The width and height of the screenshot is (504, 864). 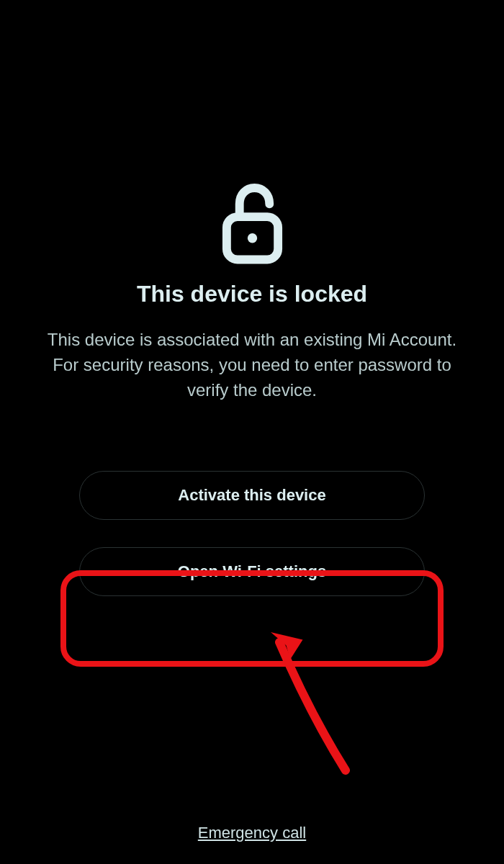 I want to click on activate-device-button: Activate this device, so click(x=252, y=495).